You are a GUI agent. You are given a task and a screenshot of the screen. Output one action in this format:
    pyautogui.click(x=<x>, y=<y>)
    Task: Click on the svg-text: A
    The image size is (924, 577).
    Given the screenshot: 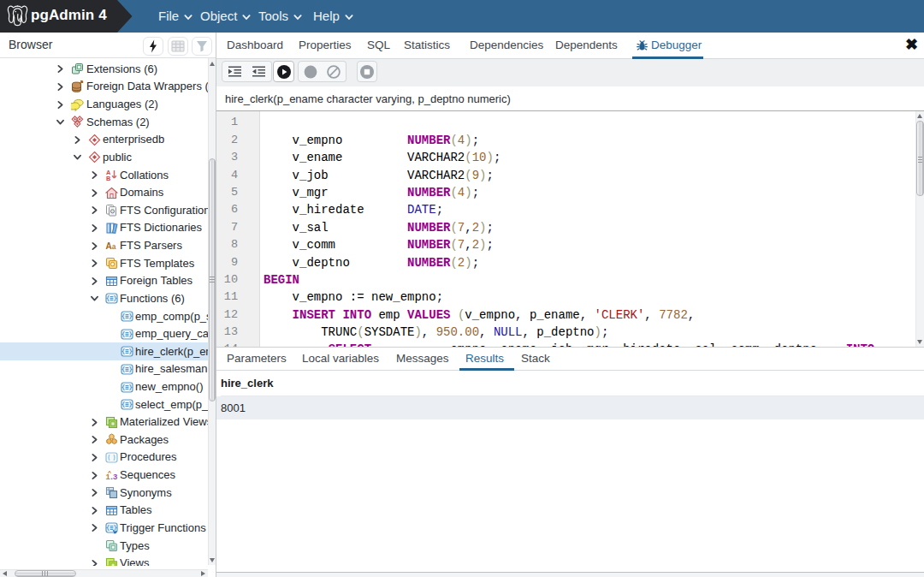 What is the action you would take?
    pyautogui.click(x=110, y=247)
    